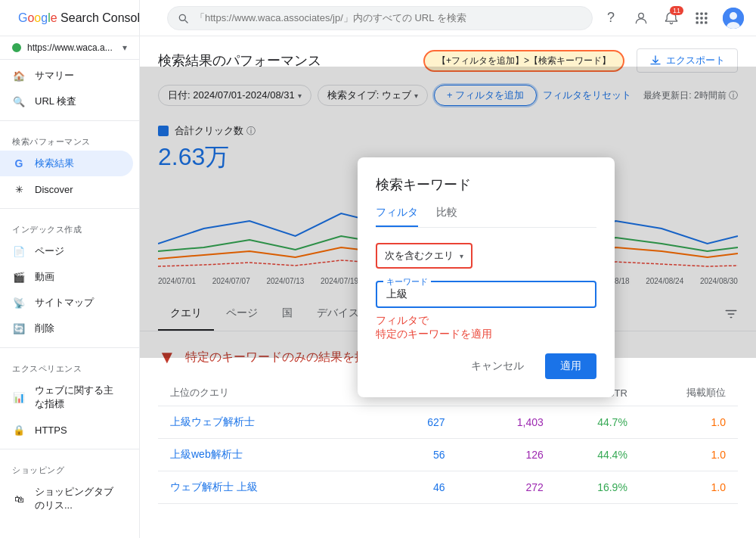  I want to click on sidebar-item-pages: 📄 ページ, so click(67, 251).